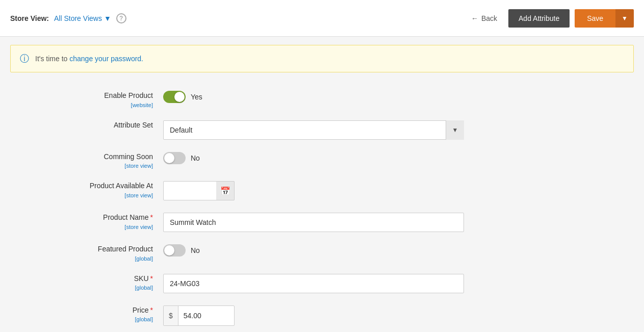 Image resolution: width=644 pixels, height=332 pixels. I want to click on featured-product-toggle, so click(174, 250).